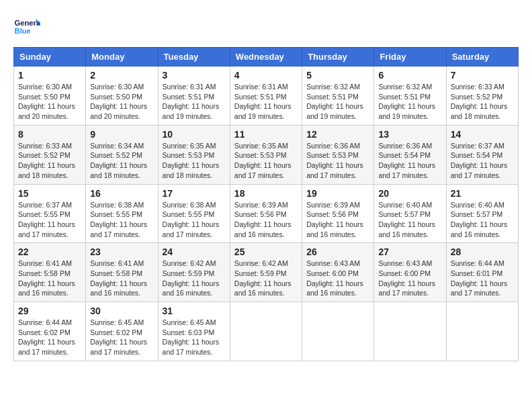 Image resolution: width=532 pixels, height=411 pixels. I want to click on calendar-cell: 2Sunrise: 6:30 AM Sunset: 5:50 PM Daylig…, so click(122, 96).